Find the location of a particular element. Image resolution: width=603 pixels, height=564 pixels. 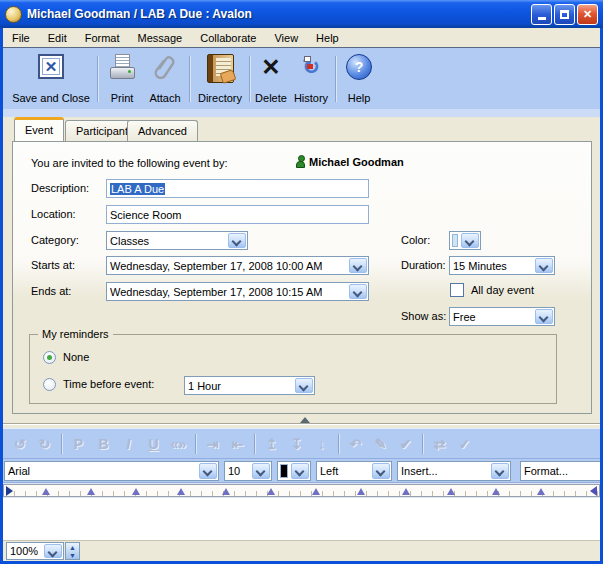

bold-icon: B is located at coordinates (104, 444).